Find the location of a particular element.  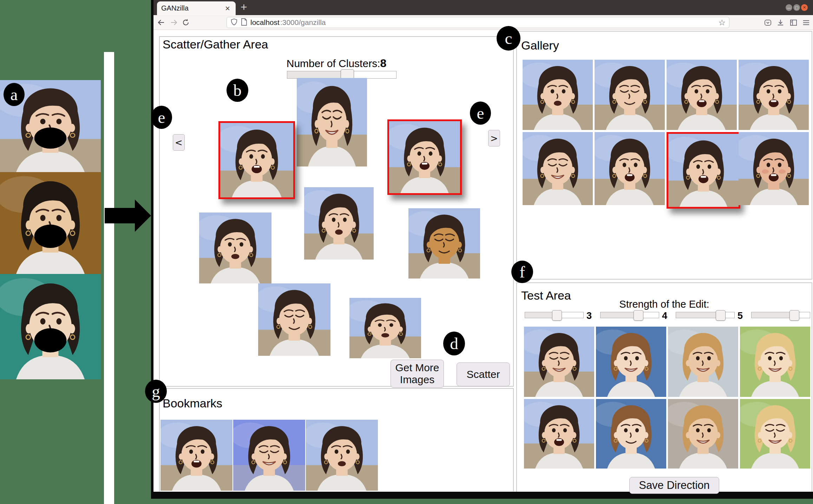

forward-icon is located at coordinates (174, 22).